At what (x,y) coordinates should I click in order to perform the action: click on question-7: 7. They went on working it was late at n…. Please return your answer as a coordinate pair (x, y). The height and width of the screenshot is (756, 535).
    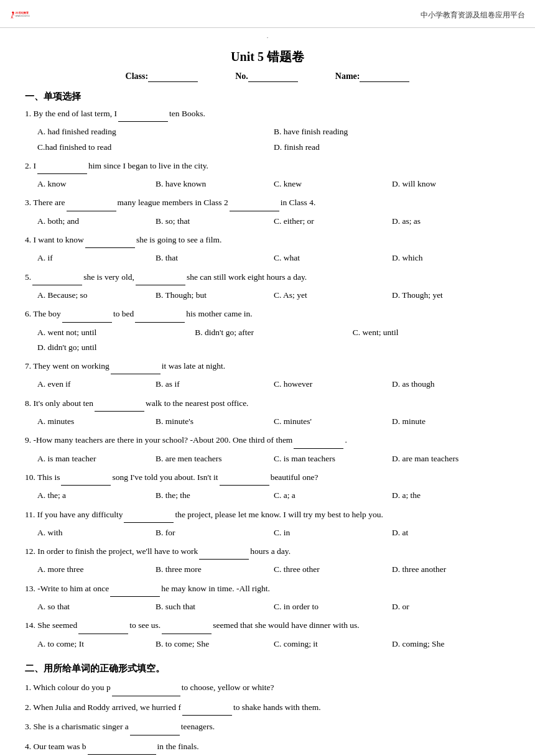
    Looking at the image, I should click on (268, 367).